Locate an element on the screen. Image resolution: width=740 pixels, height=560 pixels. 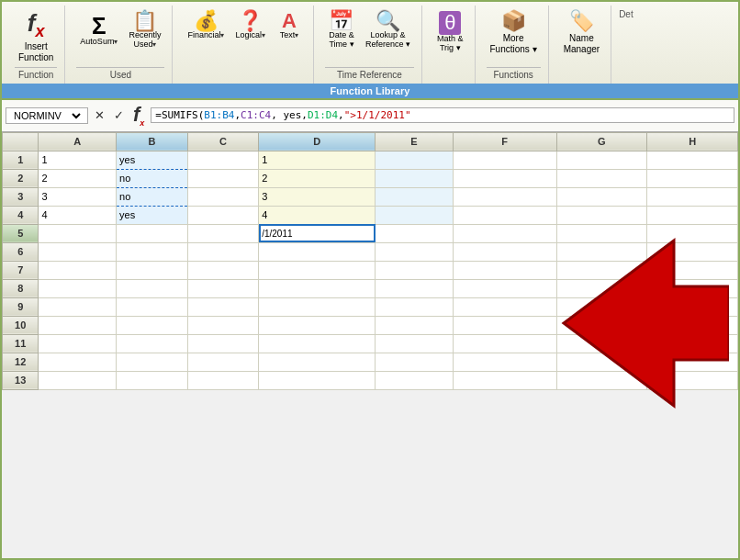
cell-g1 is located at coordinates (602, 160).